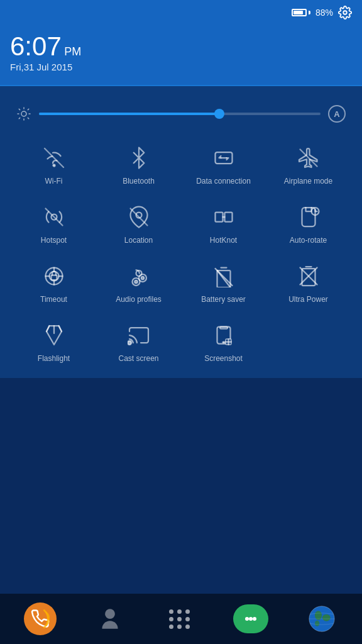 This screenshot has height=644, width=362. Describe the element at coordinates (308, 240) in the screenshot. I see `tile-autorotate-label: Auto-rotate` at that location.